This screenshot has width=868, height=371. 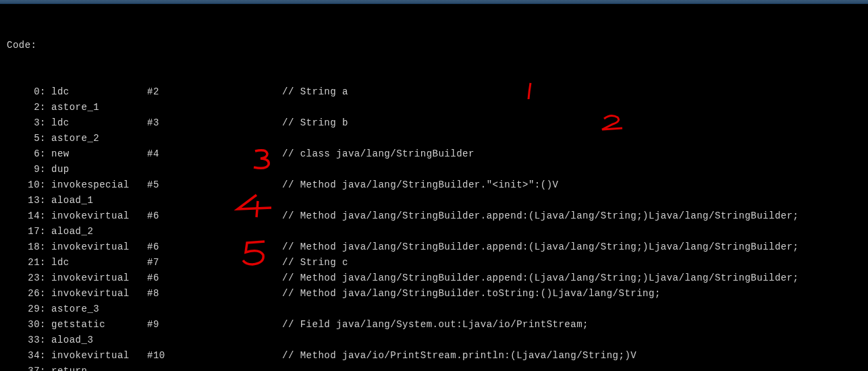 I want to click on instruction: dup, so click(x=97, y=170).